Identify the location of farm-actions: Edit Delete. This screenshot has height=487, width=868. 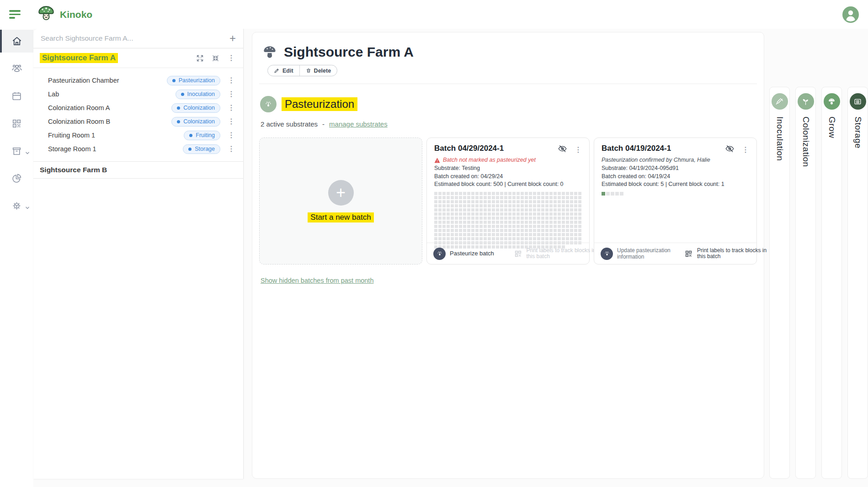
(303, 70).